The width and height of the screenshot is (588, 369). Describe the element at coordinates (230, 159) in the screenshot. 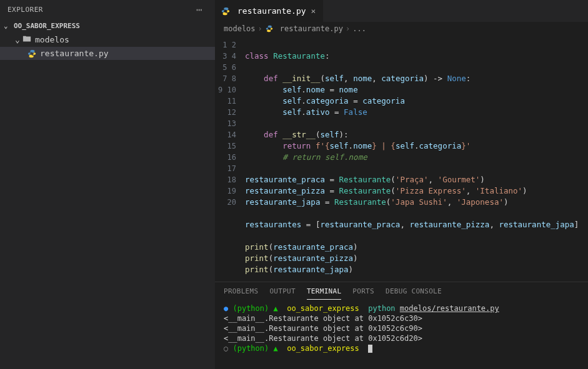

I see `line-gutter: 1 2 3 4 5 6 7 8 9 10 11 12 13 14 15 16 1…` at that location.